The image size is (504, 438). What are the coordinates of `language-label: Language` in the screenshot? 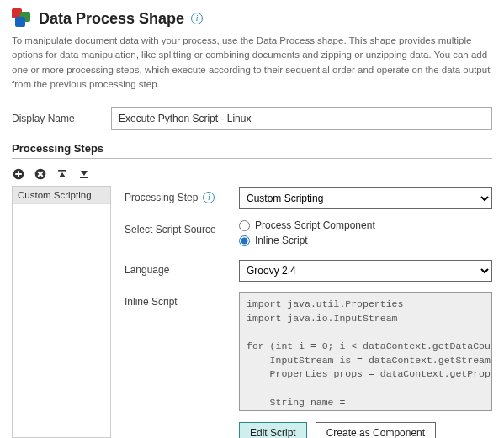 It's located at (146, 270).